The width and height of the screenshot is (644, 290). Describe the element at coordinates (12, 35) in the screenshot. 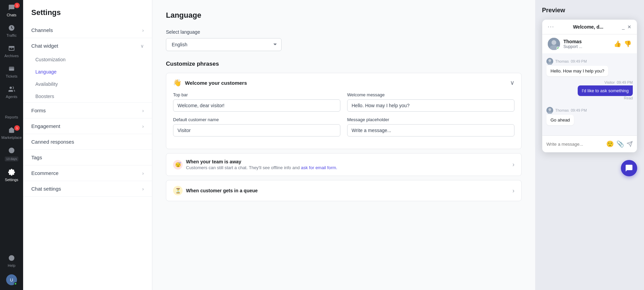

I see `nav-label-traffic: Traffic` at that location.